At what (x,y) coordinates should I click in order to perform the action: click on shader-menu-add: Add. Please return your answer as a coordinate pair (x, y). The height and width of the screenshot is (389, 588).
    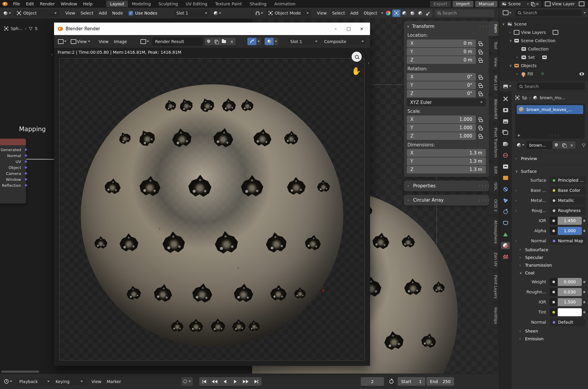
    Looking at the image, I should click on (103, 13).